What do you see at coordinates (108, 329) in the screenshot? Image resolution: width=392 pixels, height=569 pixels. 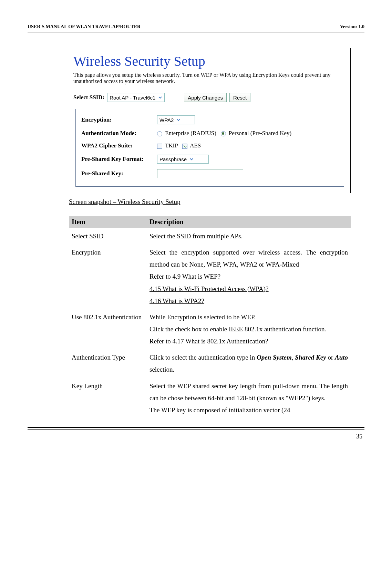 I see `item-cell: Use 802.1x Authentication` at bounding box center [108, 329].